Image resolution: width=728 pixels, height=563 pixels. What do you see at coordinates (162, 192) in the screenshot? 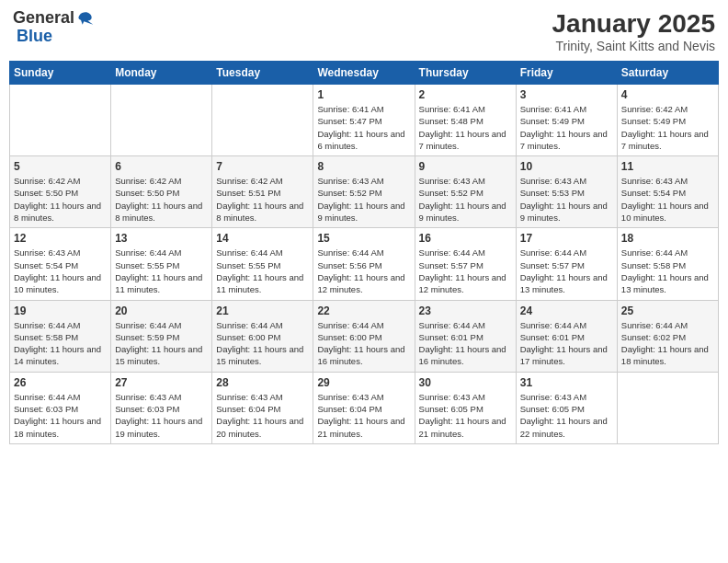
I see `day-cell-6: 6Sunrise: 6:42 AM Sunset: 5:50 PM Daylig…` at bounding box center [162, 192].